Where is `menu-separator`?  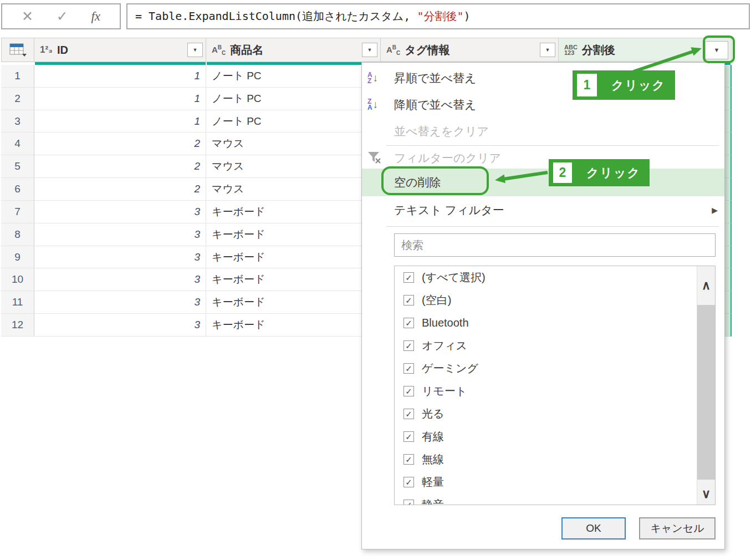 menu-separator is located at coordinates (553, 145).